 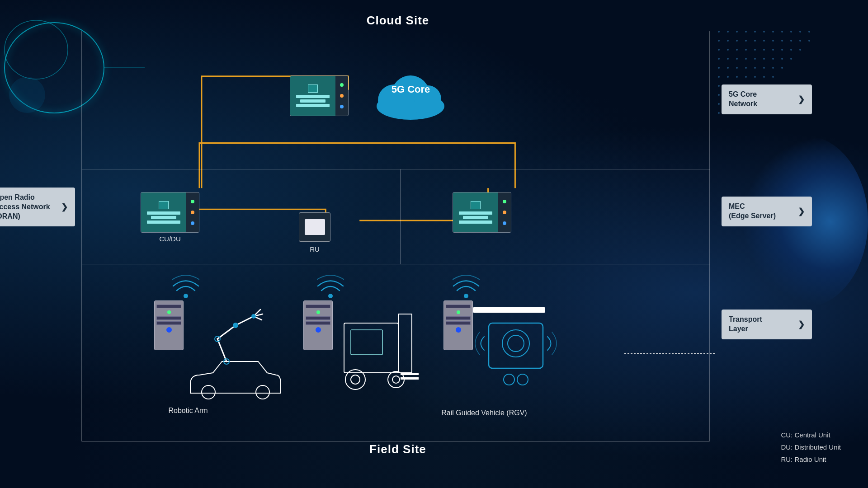 What do you see at coordinates (767, 211) in the screenshot?
I see `panel-mec: MEC (Edge Server) ❯` at bounding box center [767, 211].